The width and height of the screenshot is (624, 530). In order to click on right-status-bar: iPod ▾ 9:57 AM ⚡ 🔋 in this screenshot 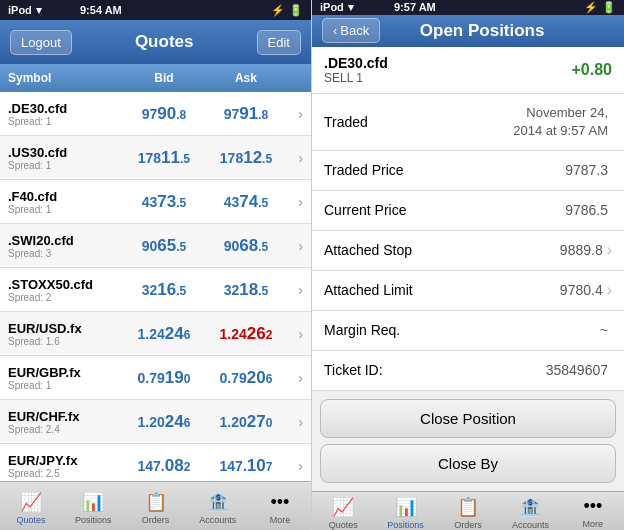, I will do `click(468, 8)`.